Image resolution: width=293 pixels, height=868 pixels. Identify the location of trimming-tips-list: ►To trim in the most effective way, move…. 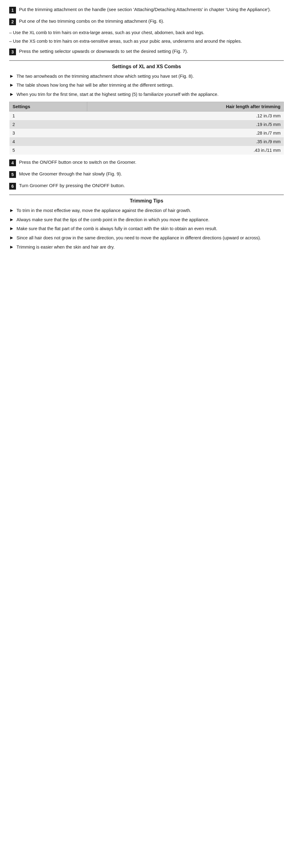
(146, 229).